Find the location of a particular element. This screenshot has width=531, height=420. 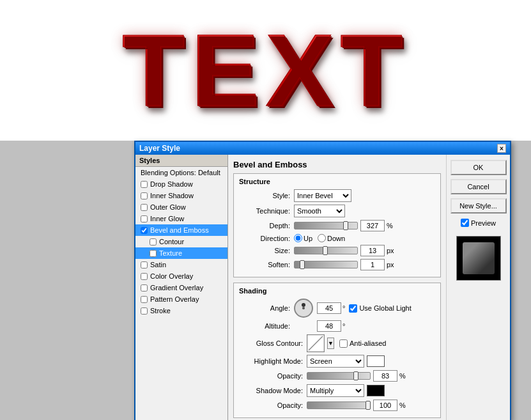

sidebar-item-gradient-overlay: Gradient Overlay is located at coordinates (181, 288).